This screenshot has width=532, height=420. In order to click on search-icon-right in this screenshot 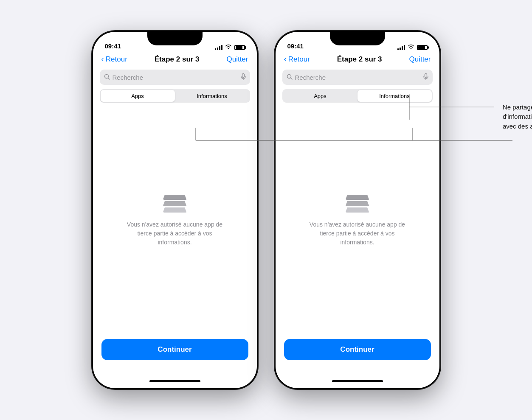, I will do `click(290, 77)`.